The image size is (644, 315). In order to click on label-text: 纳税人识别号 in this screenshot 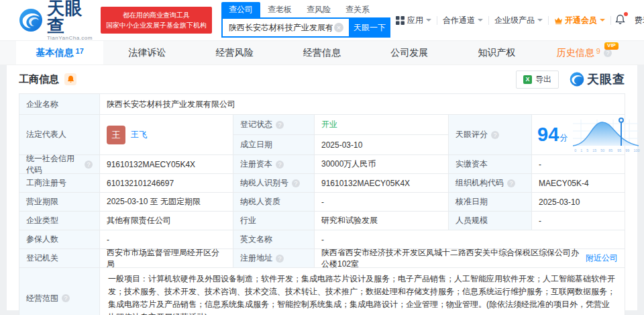, I will do `click(264, 183)`.